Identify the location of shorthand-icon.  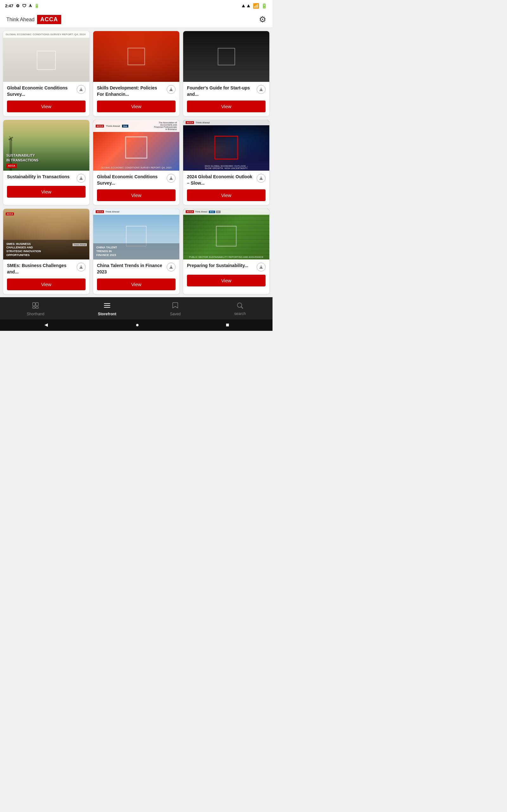
(36, 306).